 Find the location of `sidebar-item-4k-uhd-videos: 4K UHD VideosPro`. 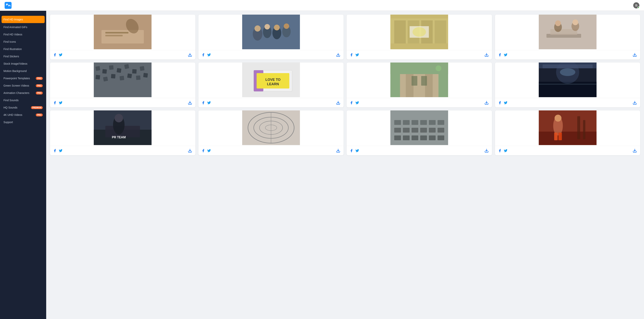

sidebar-item-4k-uhd-videos: 4K UHD VideosPro is located at coordinates (23, 115).